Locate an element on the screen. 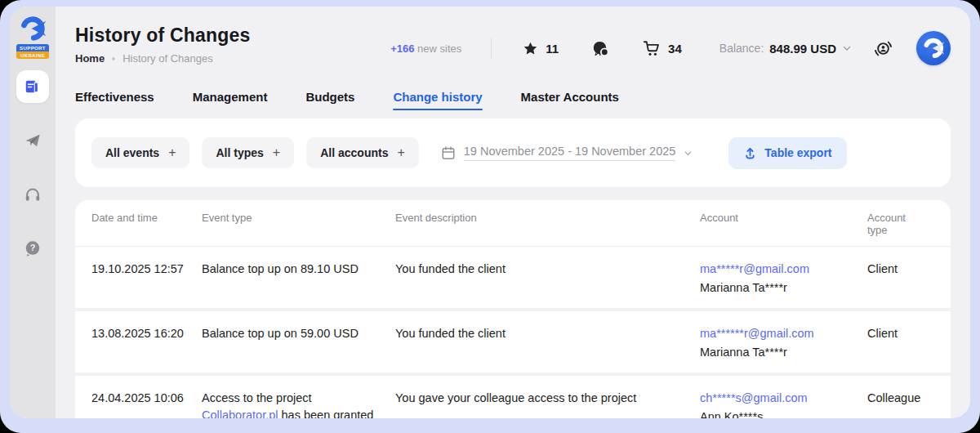 Image resolution: width=980 pixels, height=433 pixels. cell-account: ma******r@gmail.com Marianna Ta****r is located at coordinates (784, 343).